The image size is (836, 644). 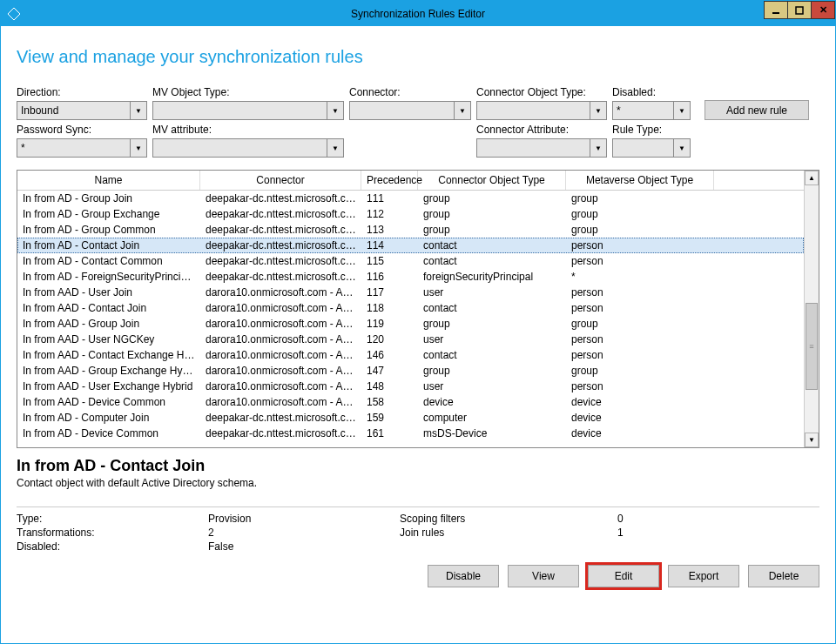 I want to click on table-row: In from AD - Group Commondeepakar-dc.ntt…, so click(x=411, y=230).